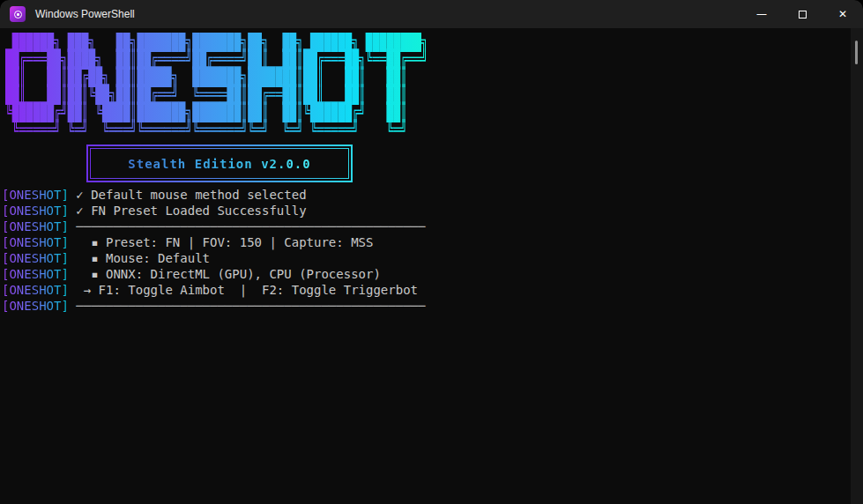  I want to click on console-message: → F1: Toggle Aimbot | F2: Toggle Trigger…, so click(243, 290).